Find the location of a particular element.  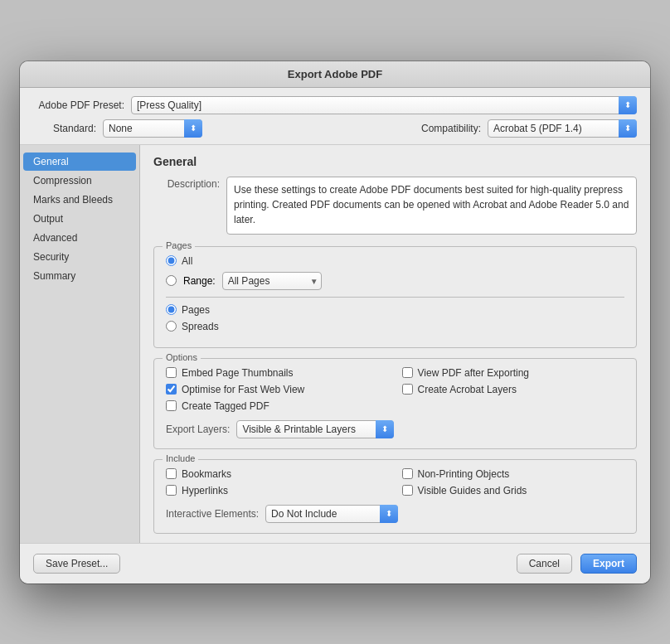

view-pdf-row: View PDF after Exporting is located at coordinates (514, 373).